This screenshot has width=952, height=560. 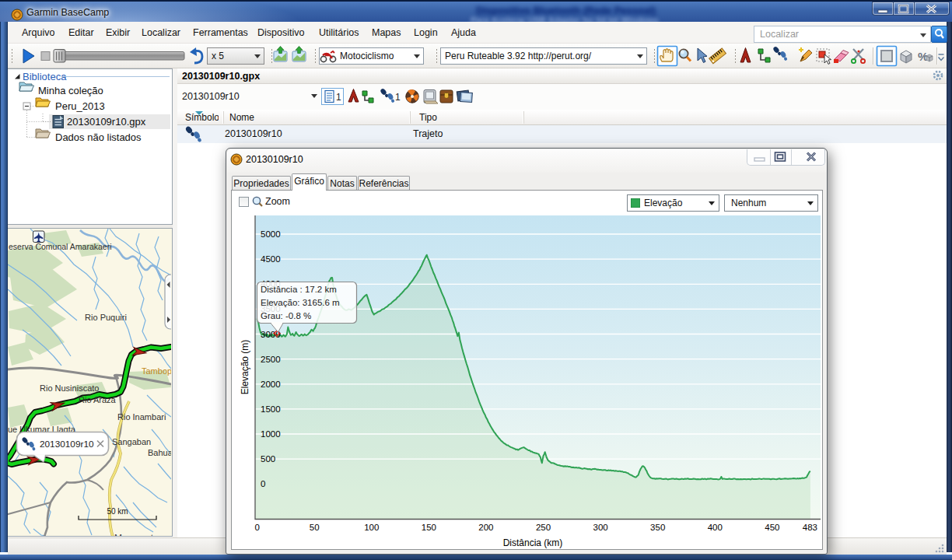 What do you see at coordinates (45, 76) in the screenshot?
I see `svg-text: Biblioteca` at bounding box center [45, 76].